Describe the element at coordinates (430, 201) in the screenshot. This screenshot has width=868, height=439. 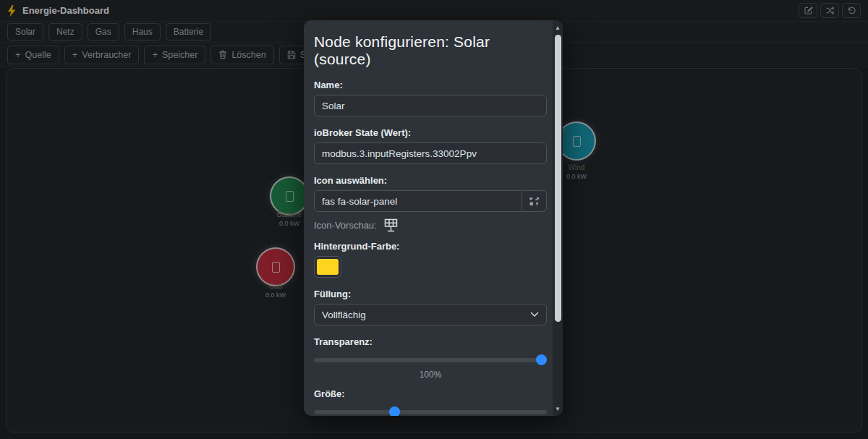
I see `icon-input-group` at that location.